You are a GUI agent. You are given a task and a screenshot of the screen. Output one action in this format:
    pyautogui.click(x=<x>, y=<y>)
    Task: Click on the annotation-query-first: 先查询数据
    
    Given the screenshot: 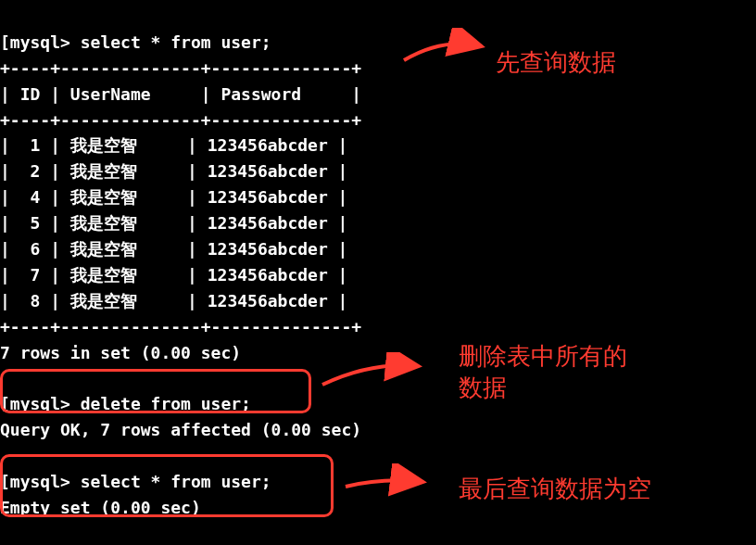 What is the action you would take?
    pyautogui.click(x=556, y=63)
    